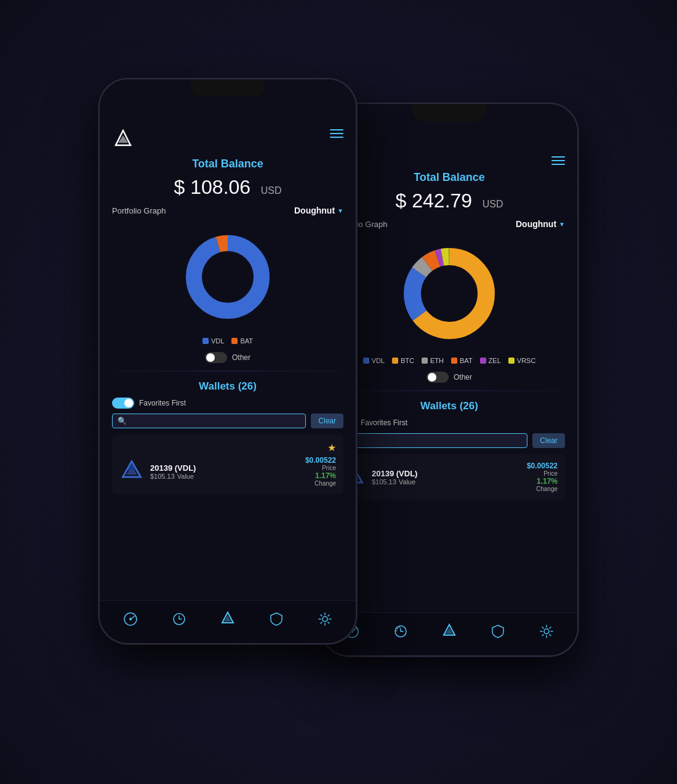 The height and width of the screenshot is (784, 677). What do you see at coordinates (547, 631) in the screenshot?
I see `settings-icon-back` at bounding box center [547, 631].